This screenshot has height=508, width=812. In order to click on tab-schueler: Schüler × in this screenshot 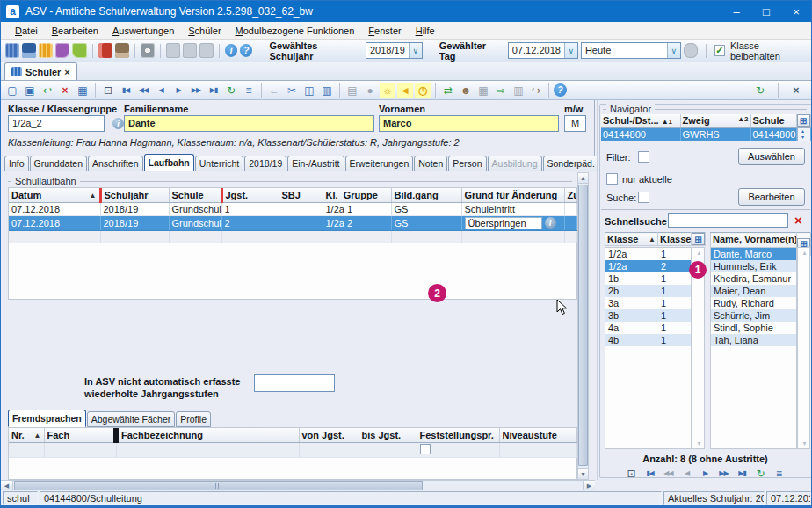, I will do `click(40, 71)`.